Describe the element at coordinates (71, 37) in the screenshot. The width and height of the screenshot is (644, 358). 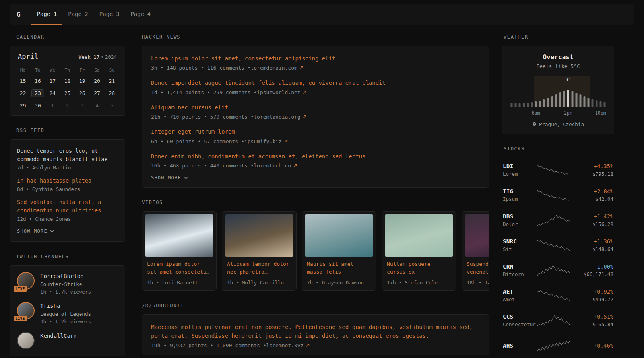
I see `calendar-widget-title: CALENDAR` at that location.